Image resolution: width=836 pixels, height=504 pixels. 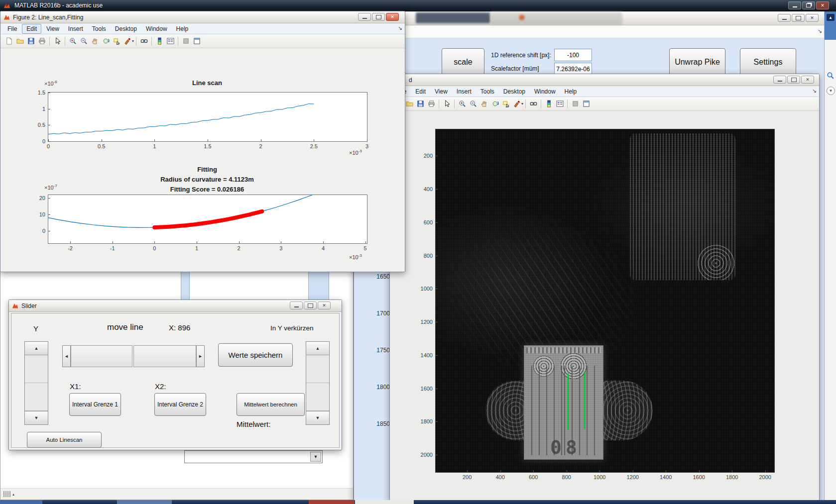 I want to click on move-line-slider: ◄ ►, so click(x=134, y=356).